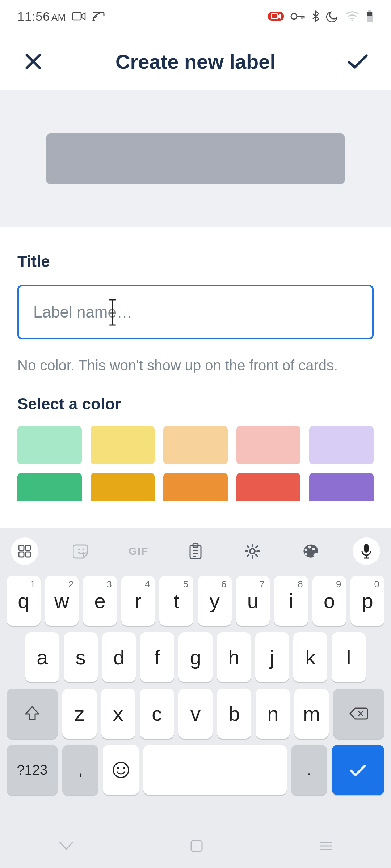 This screenshot has width=391, height=868. What do you see at coordinates (80, 714) in the screenshot?
I see `key-z: z` at bounding box center [80, 714].